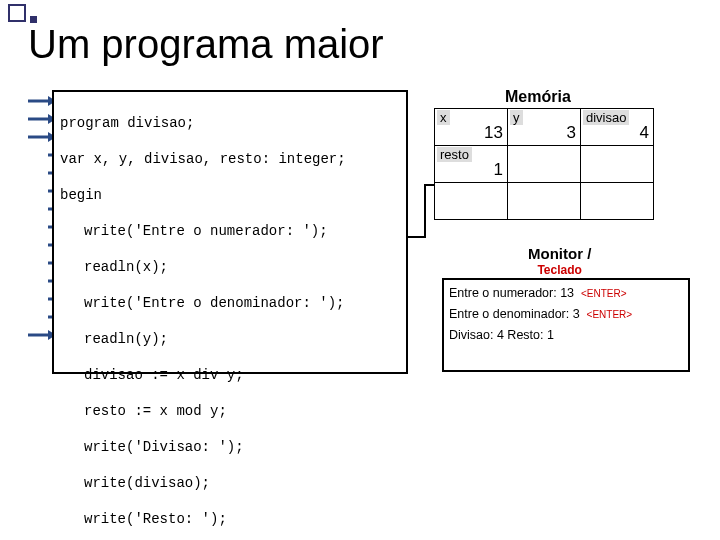  I want to click on cell-label: x, so click(444, 118).